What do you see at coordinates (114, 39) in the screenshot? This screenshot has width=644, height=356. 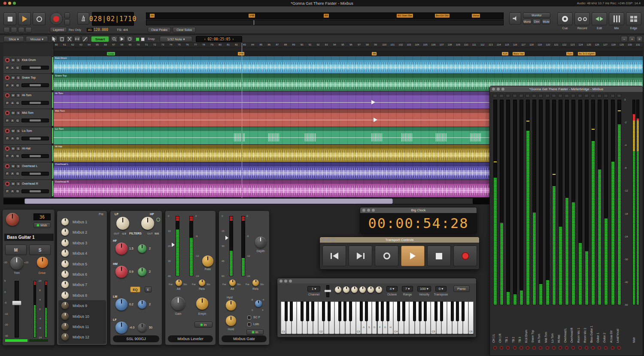 I see `zoom-tool-button` at bounding box center [114, 39].